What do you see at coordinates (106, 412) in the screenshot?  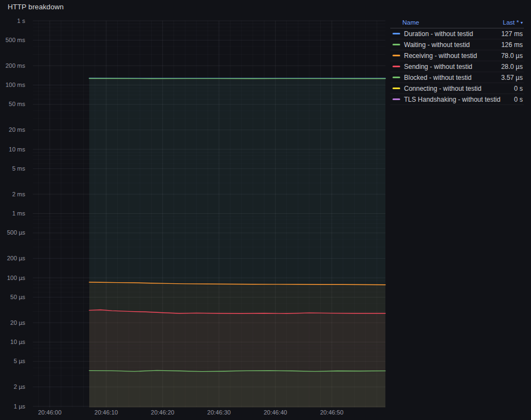 I see `x-tick-label: 20:46:10` at bounding box center [106, 412].